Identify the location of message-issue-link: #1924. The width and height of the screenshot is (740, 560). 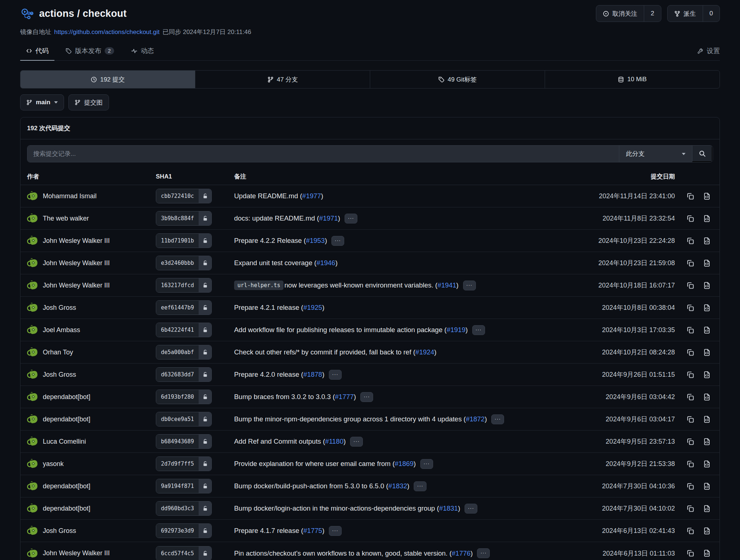
(425, 352).